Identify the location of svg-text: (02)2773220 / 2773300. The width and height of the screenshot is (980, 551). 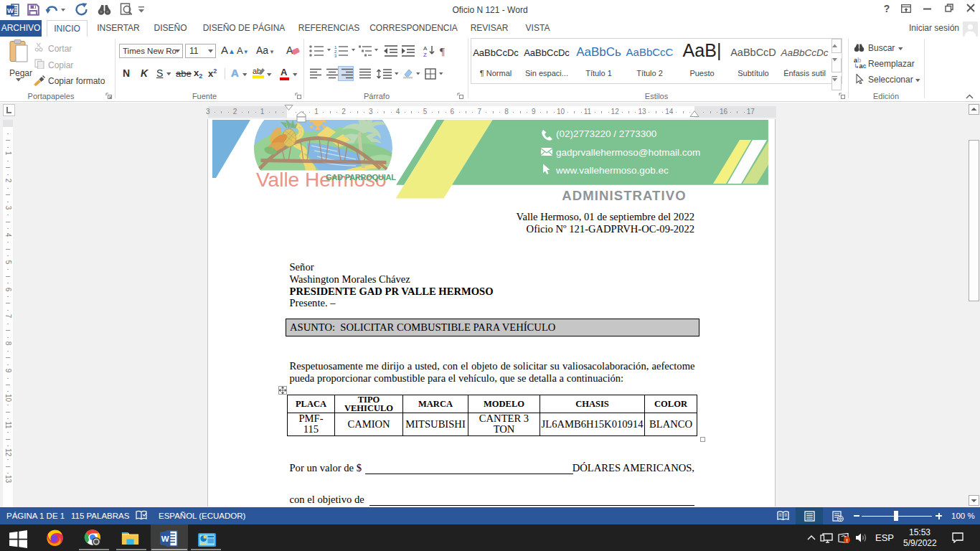
(606, 133).